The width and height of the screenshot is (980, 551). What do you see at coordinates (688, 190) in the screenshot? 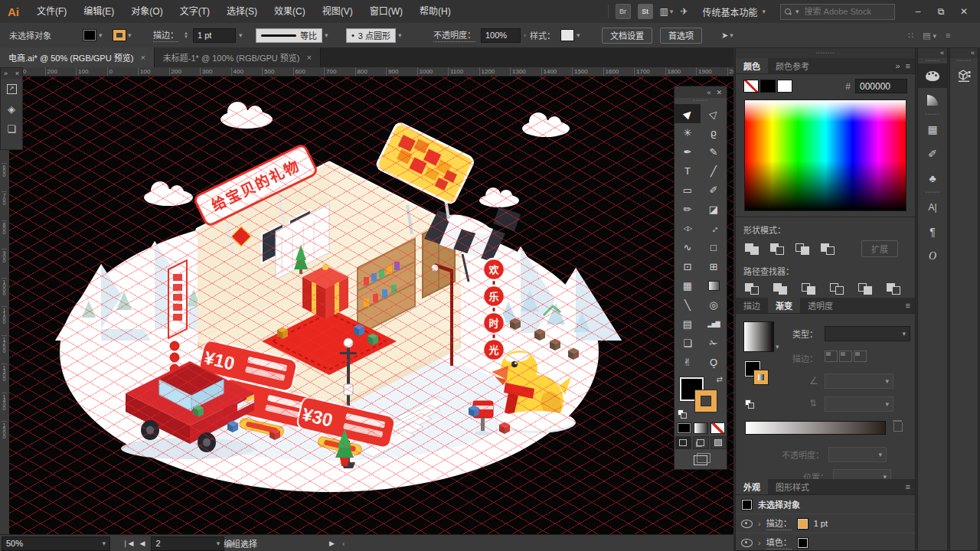
I see `rectangle-tool: ▭` at bounding box center [688, 190].